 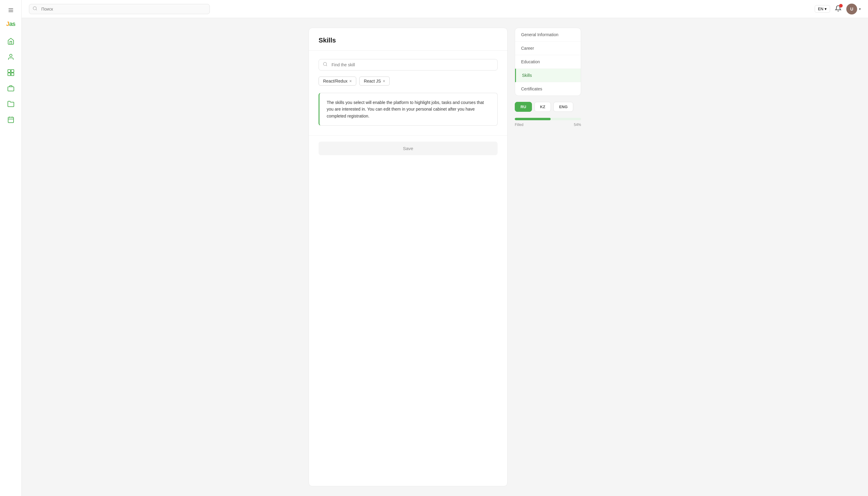 I want to click on skill-tag-react-js: React JS ×, so click(x=375, y=81).